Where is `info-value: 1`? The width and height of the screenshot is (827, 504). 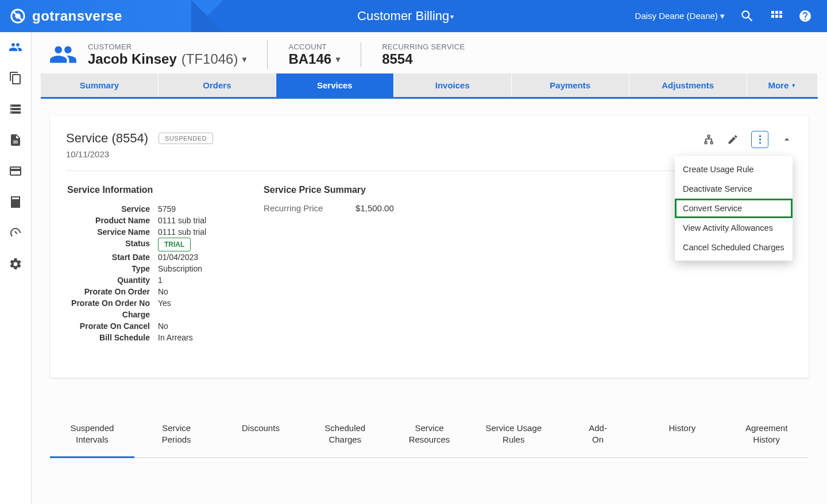 info-value: 1 is located at coordinates (160, 280).